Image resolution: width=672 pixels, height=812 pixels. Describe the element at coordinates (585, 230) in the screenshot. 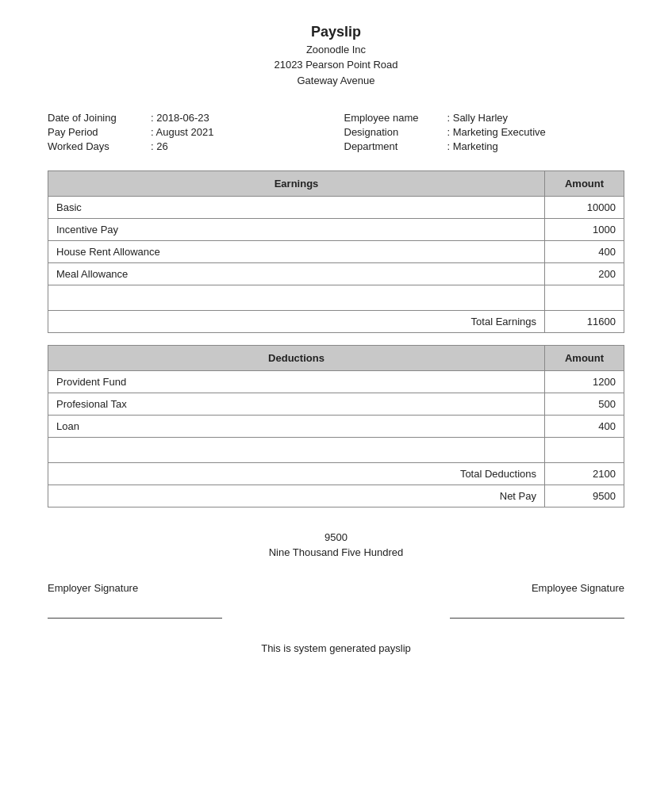

I see `incentive-amount: 1000` at that location.